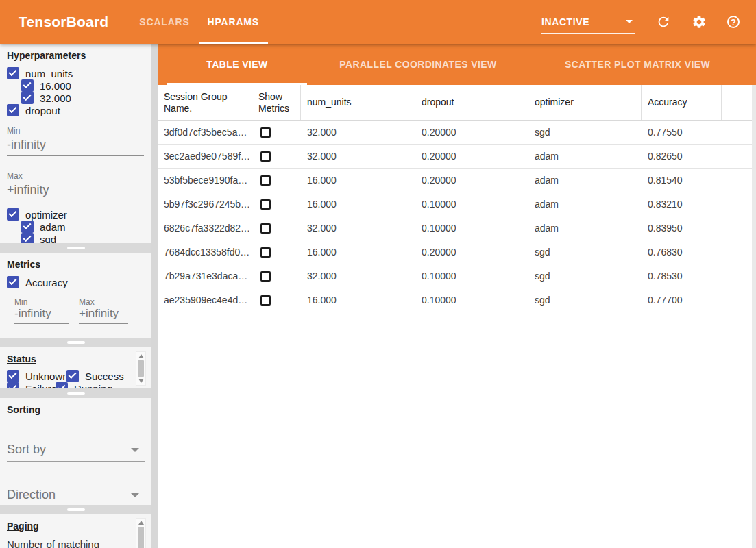 This screenshot has height=548, width=756. I want to click on accuracy-value: 0.77550, so click(681, 132).